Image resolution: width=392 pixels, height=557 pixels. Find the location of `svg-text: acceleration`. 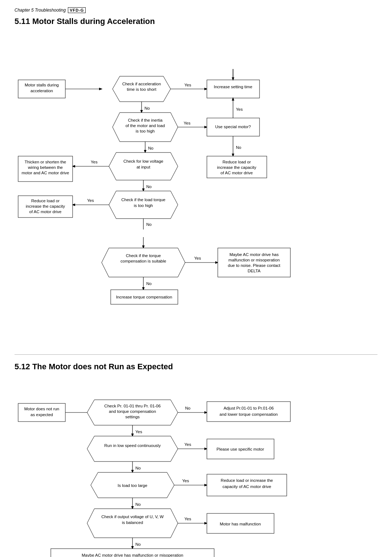

svg-text: acceleration is located at coordinates (42, 91).